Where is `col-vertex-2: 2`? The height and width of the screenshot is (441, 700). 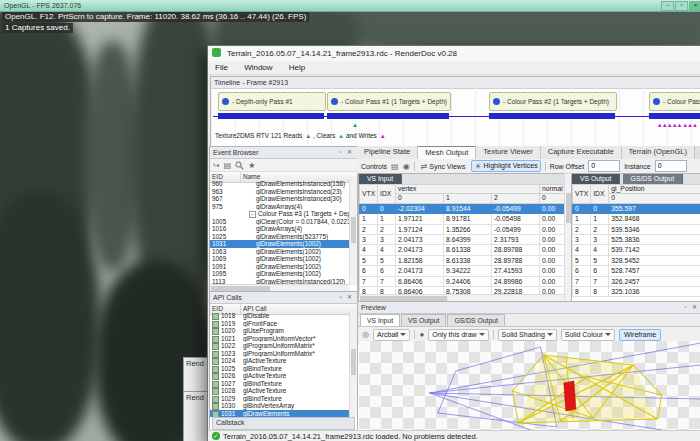
col-vertex-2: 2 is located at coordinates (516, 198).